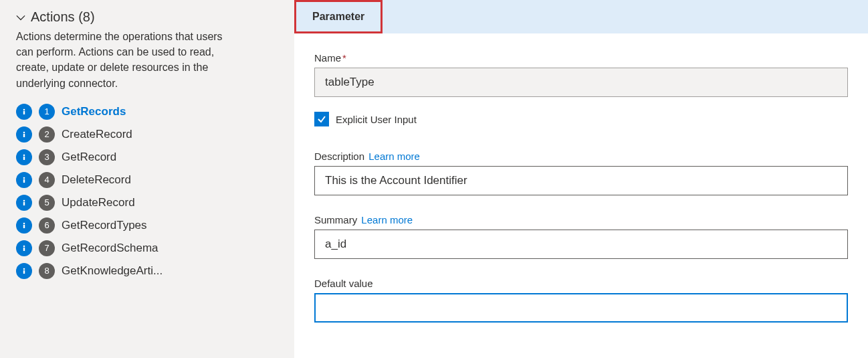  Describe the element at coordinates (581, 244) in the screenshot. I see `summary-input` at that location.